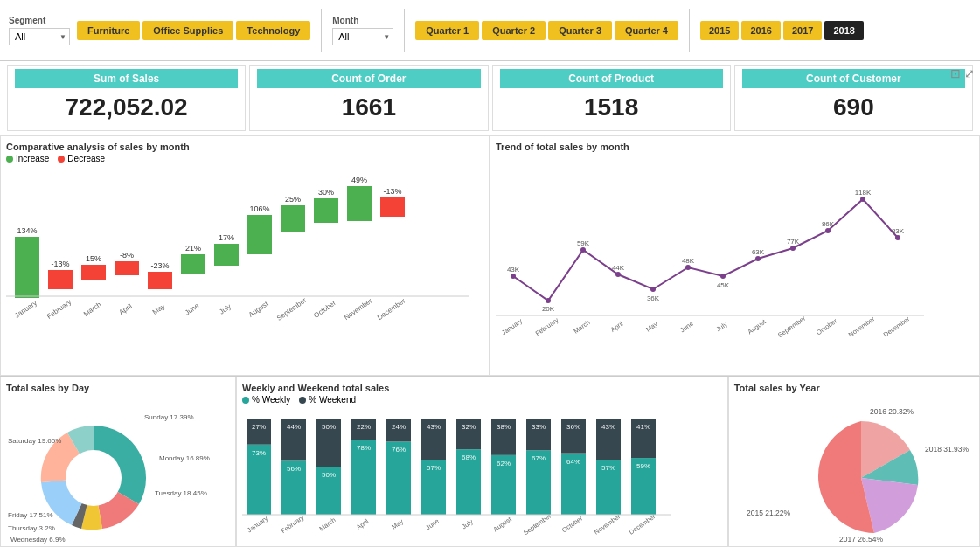  Describe the element at coordinates (514, 269) in the screenshot. I see `svg-text: 43K` at that location.